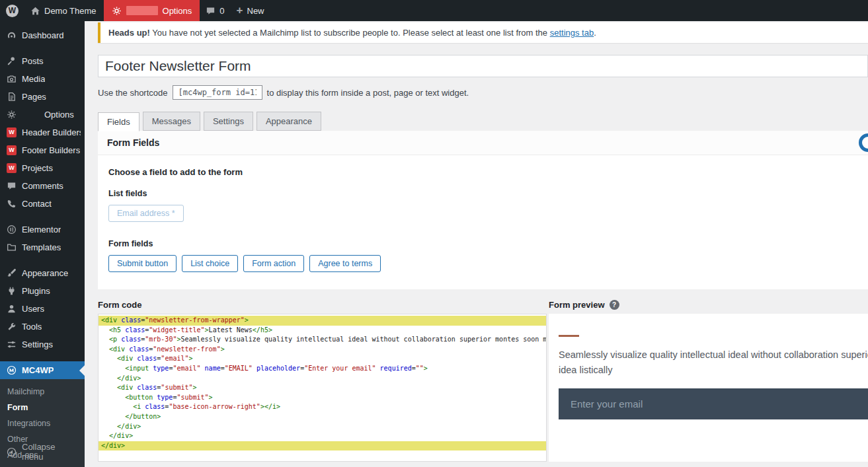 The width and height of the screenshot is (868, 467). Describe the element at coordinates (172, 122) in the screenshot. I see `tab-messages: Messages` at that location.